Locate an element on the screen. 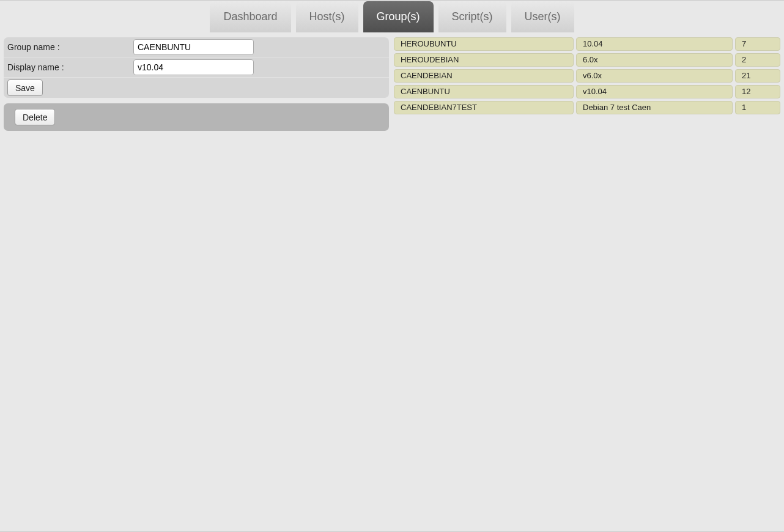  group-count-cell: 12 is located at coordinates (758, 92).